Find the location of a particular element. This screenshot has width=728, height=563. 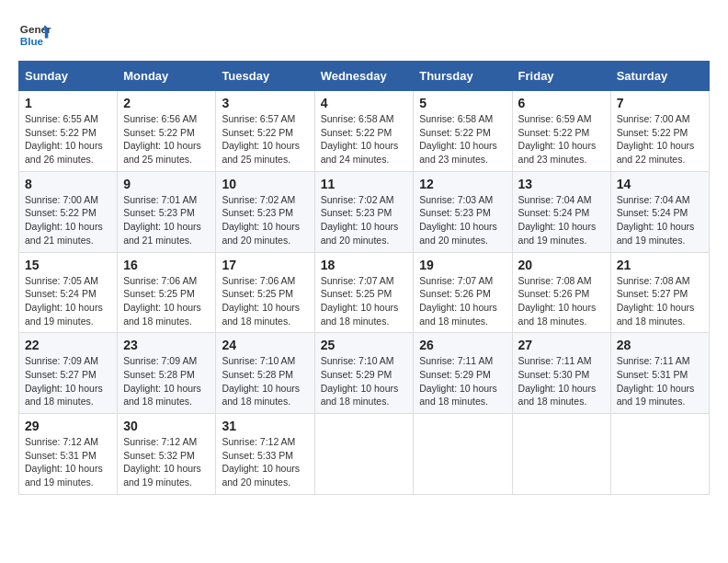

day-detail: Sunrise: 7:08 AMSunset: 5:26 PMDaylight:… is located at coordinates (562, 302).